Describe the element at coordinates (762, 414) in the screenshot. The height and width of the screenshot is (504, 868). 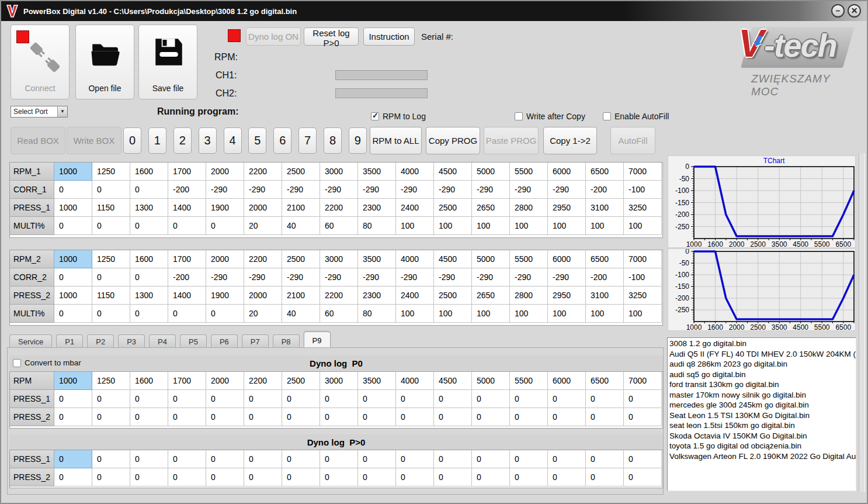
I see `file-list: 3008 1.2 go digital.binAudi Q5 II (FY FL…` at that location.